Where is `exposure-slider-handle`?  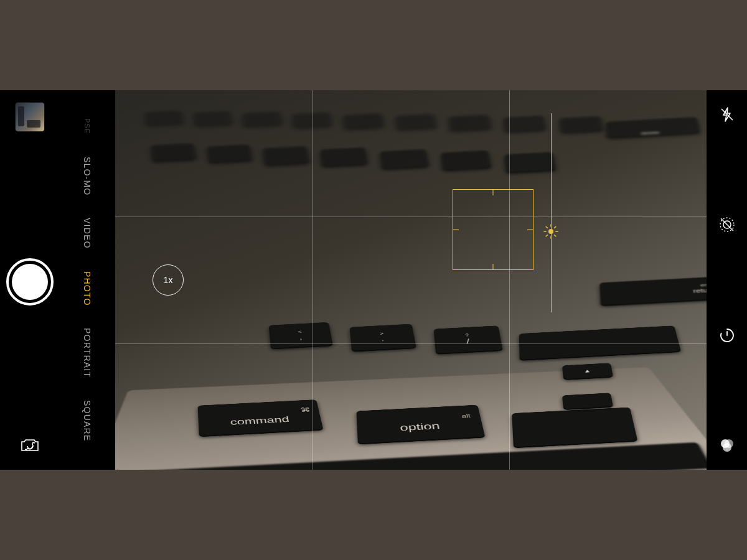 exposure-slider-handle is located at coordinates (551, 233).